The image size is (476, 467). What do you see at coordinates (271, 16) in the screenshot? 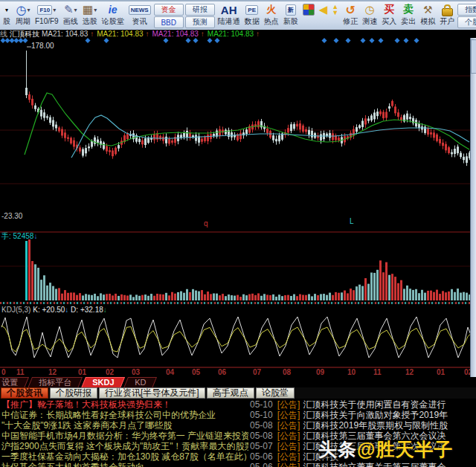
I see `toolbar-button-热点: 火热点` at bounding box center [271, 16].